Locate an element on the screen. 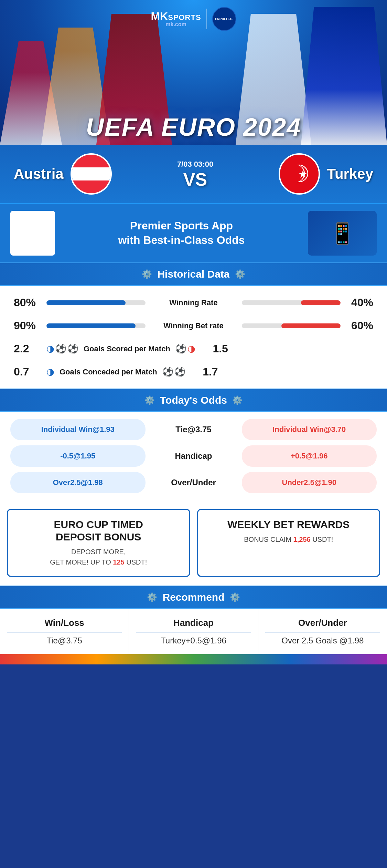 The image size is (387, 868). over-btn: Over2.5@1.98 is located at coordinates (78, 483).